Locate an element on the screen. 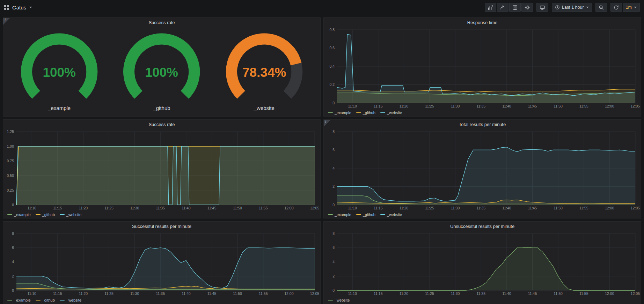  panel-header: Response time is located at coordinates (482, 22).